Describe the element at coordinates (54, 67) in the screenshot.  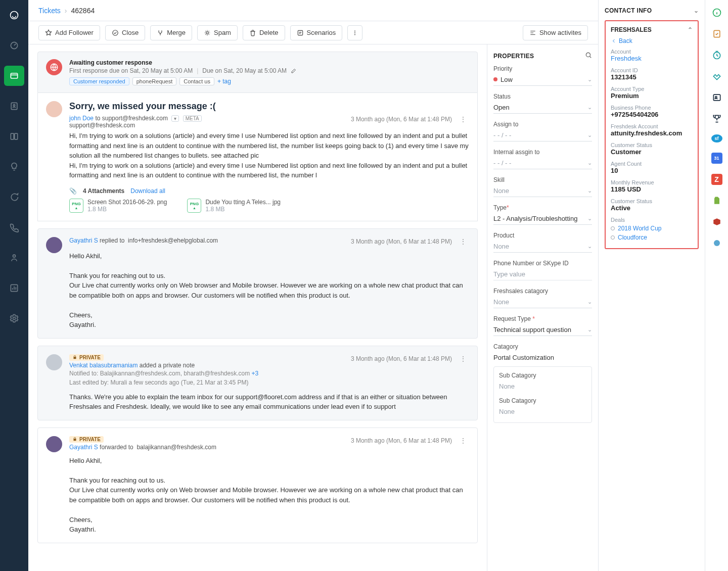
I see `status-icon` at that location.